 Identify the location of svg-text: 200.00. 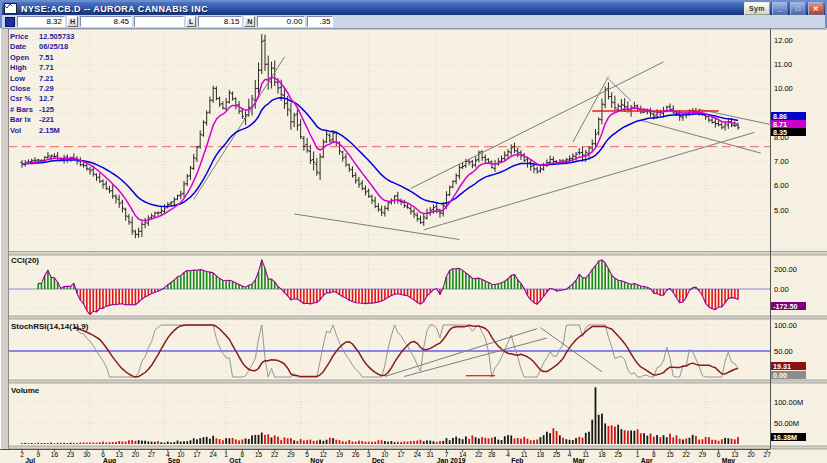
(786, 270).